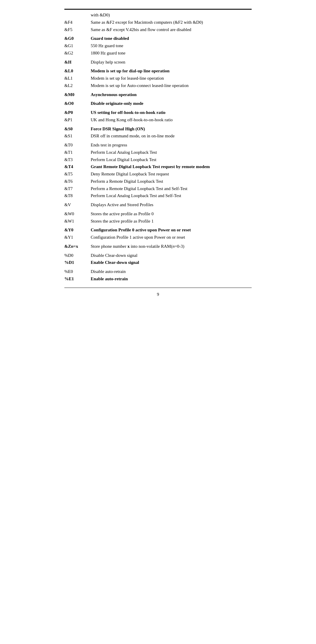 The height and width of the screenshot is (644, 316). What do you see at coordinates (171, 230) in the screenshot?
I see `desc-y0: Configuration Profile 0 active upon Powe…` at bounding box center [171, 230].